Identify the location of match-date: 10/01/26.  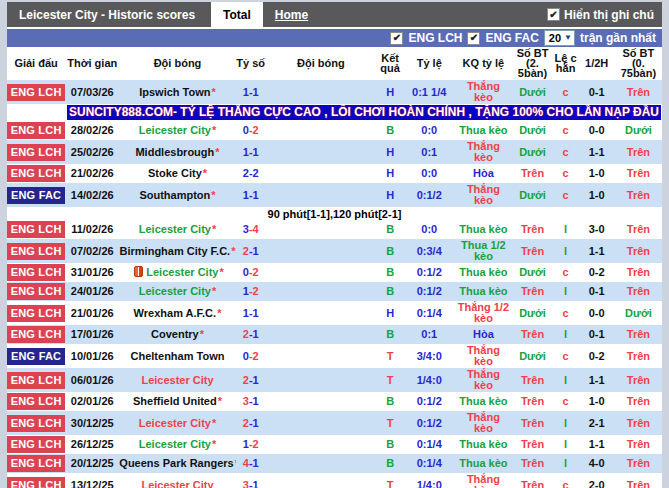
(92, 356).